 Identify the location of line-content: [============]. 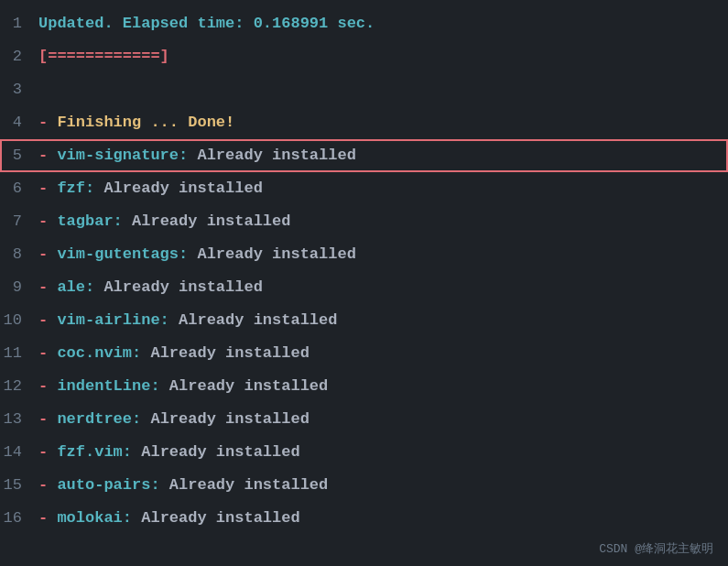
(381, 57).